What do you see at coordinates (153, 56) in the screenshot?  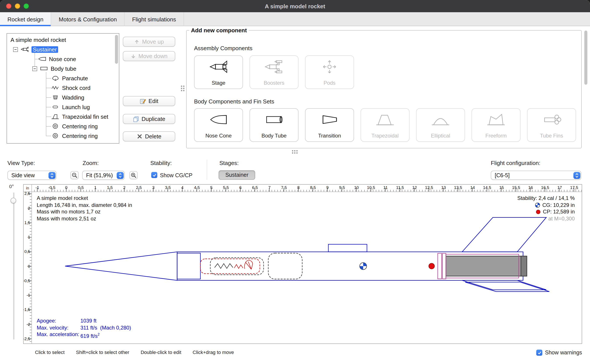 I see `move-down-label: Move down` at bounding box center [153, 56].